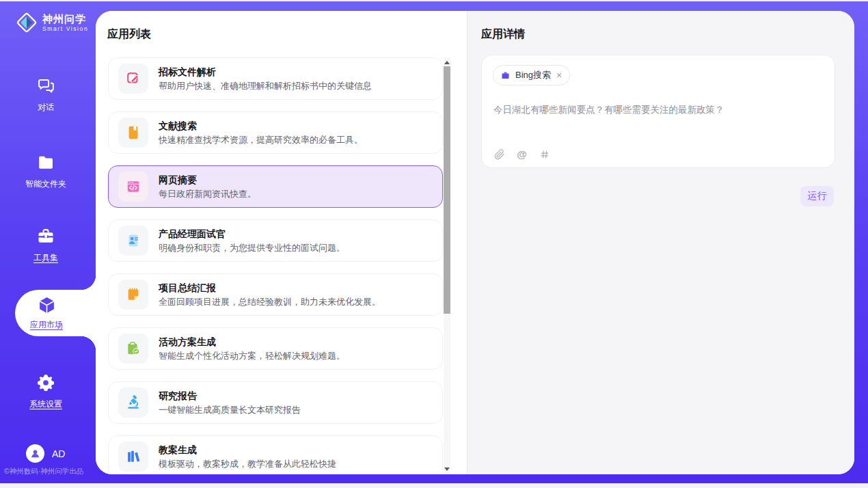 Image resolution: width=868 pixels, height=488 pixels. I want to click on sidebar-item-label: 智能文件夹, so click(46, 185).